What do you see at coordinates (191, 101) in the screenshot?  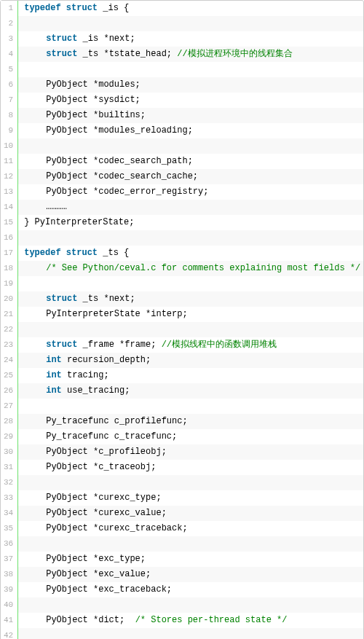 I see `code-line: PyObject *sysdict;` at bounding box center [191, 101].